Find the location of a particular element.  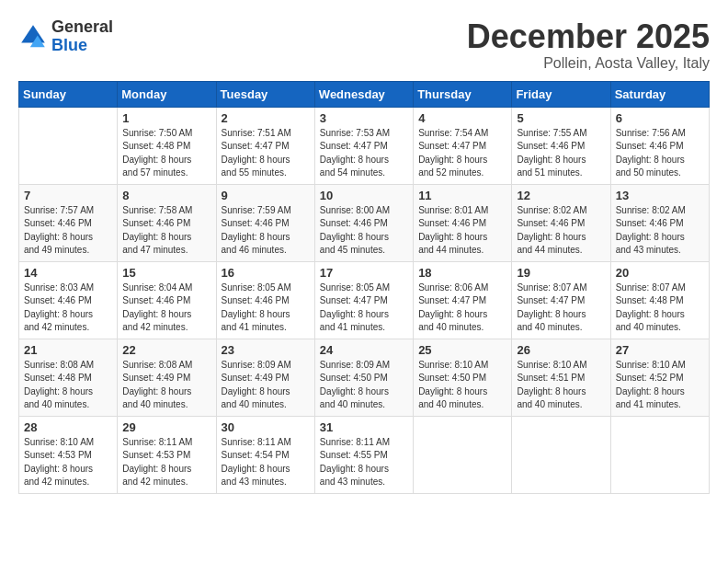

logo-general: General is located at coordinates (83, 27).